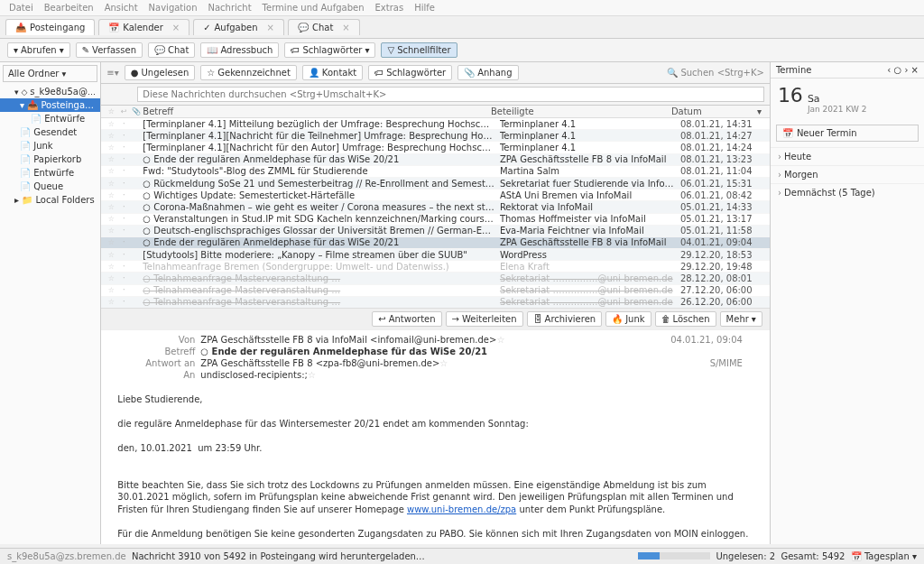 This screenshot has height=564, width=924. Describe the element at coordinates (847, 174) in the screenshot. I see `cal-section: Morgen` at that location.